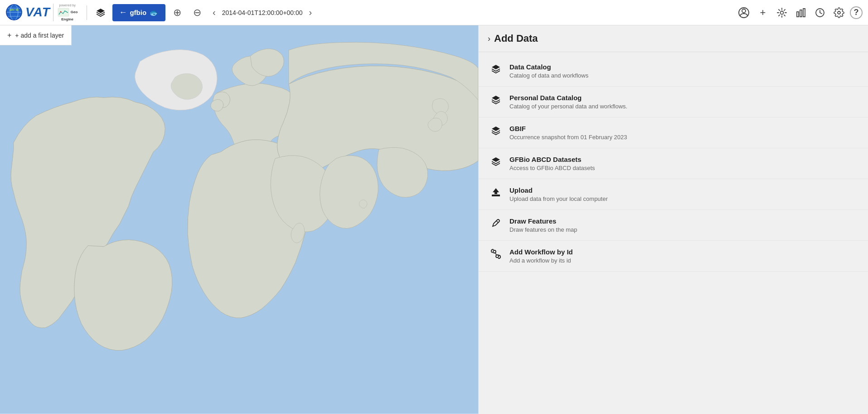 The width and height of the screenshot is (868, 414). What do you see at coordinates (674, 256) in the screenshot?
I see `add-workflow-item: Add Workflow by Id Add a workflow by its…` at bounding box center [674, 256].